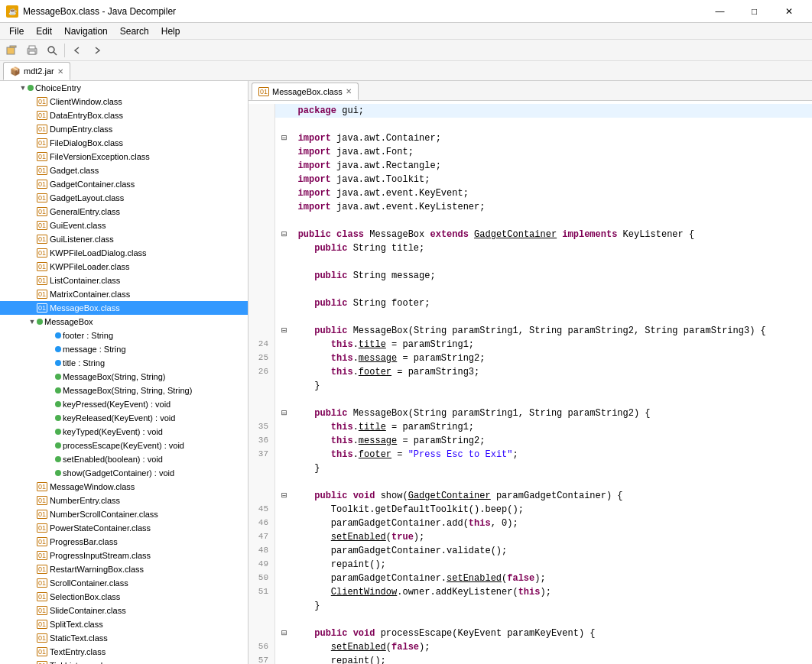 This screenshot has width=812, height=664. I want to click on code-line: 35 this.title = paramString1;, so click(531, 427).